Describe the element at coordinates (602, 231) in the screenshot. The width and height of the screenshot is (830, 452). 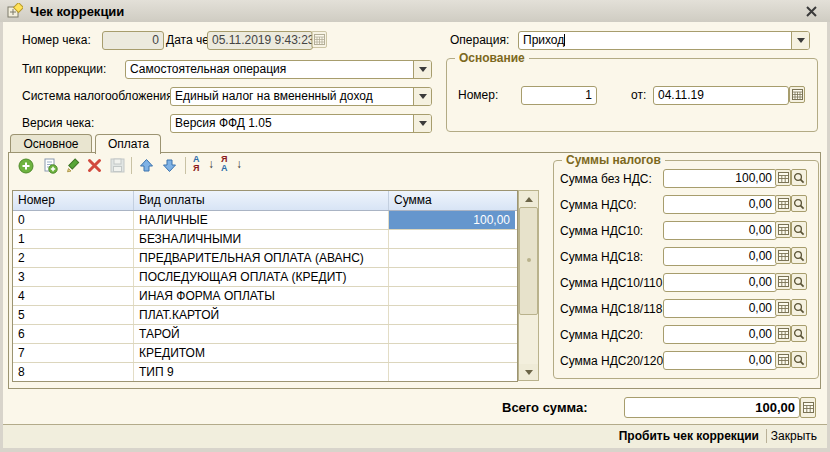
I see `tax-label: Сумма НДС10:` at that location.